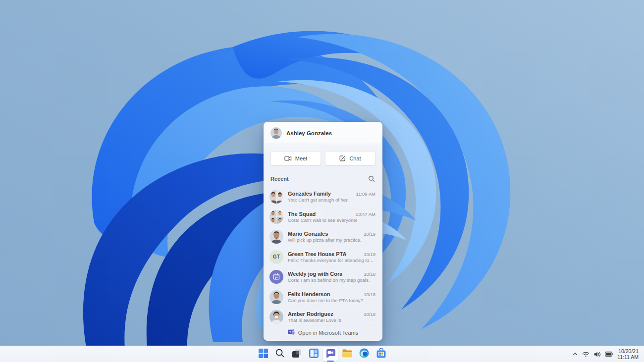 The height and width of the screenshot is (362, 644). Describe the element at coordinates (343, 158) in the screenshot. I see `compose-icon` at that location.